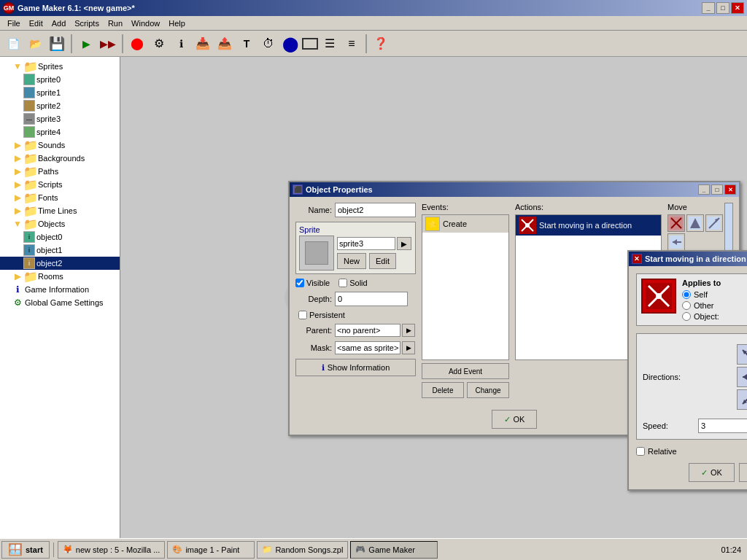 This screenshot has height=560, width=747. I want to click on resource-icon: ⚙, so click(159, 44).